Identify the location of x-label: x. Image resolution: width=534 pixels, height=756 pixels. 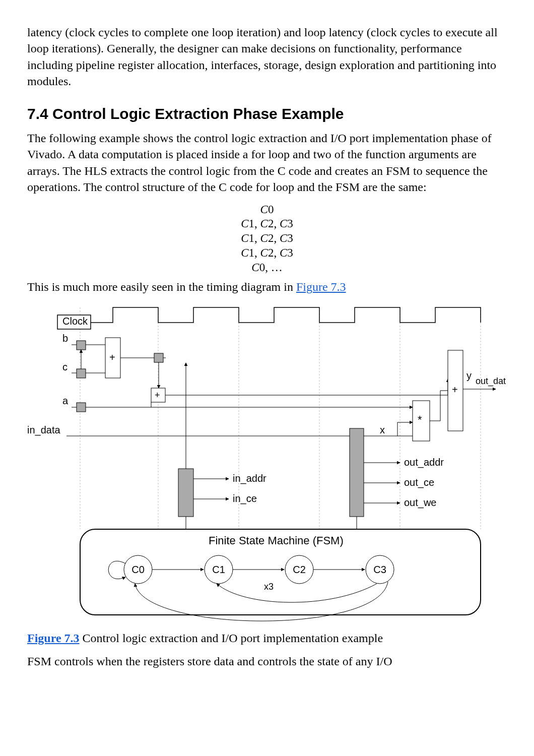
(382, 430).